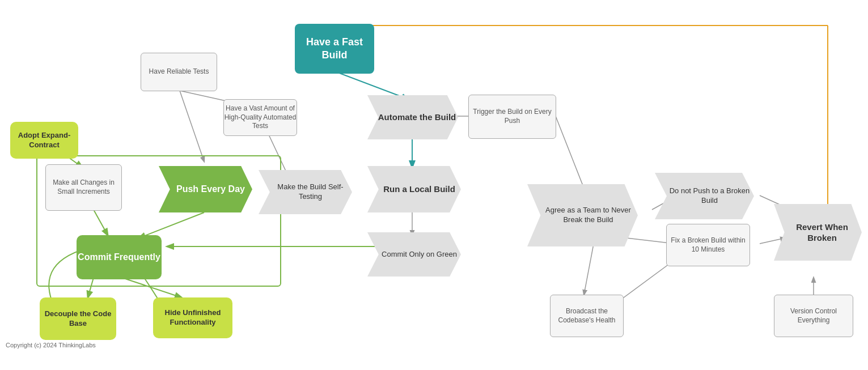 The image size is (868, 370). I want to click on revert-broken-node: Revert When Broken, so click(818, 232).